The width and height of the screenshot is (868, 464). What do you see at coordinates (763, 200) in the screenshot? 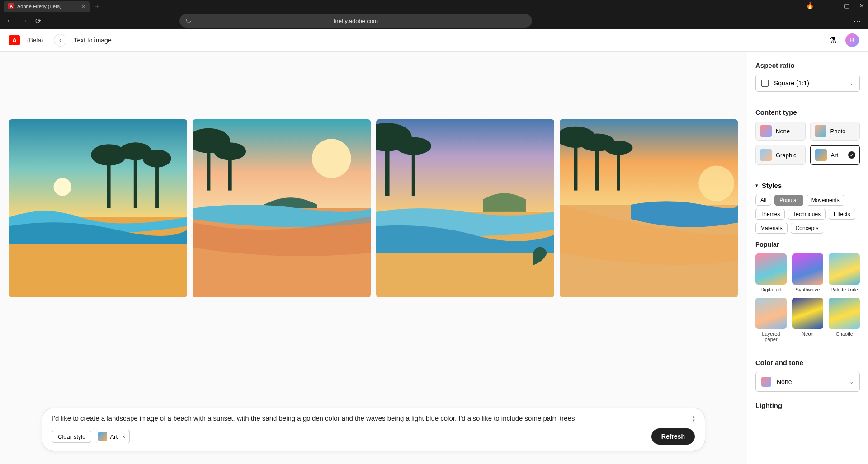
I see `style-tab-all: All` at bounding box center [763, 200].